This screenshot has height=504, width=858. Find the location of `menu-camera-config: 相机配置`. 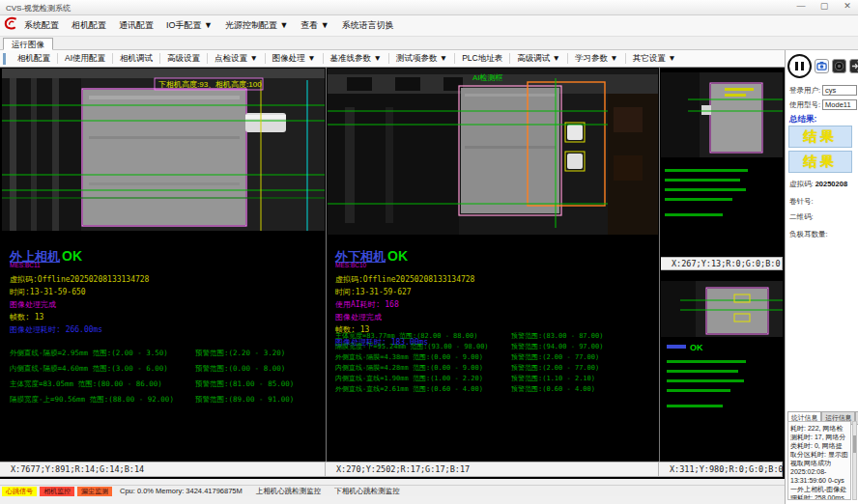

menu-camera-config: 相机配置 is located at coordinates (89, 25).